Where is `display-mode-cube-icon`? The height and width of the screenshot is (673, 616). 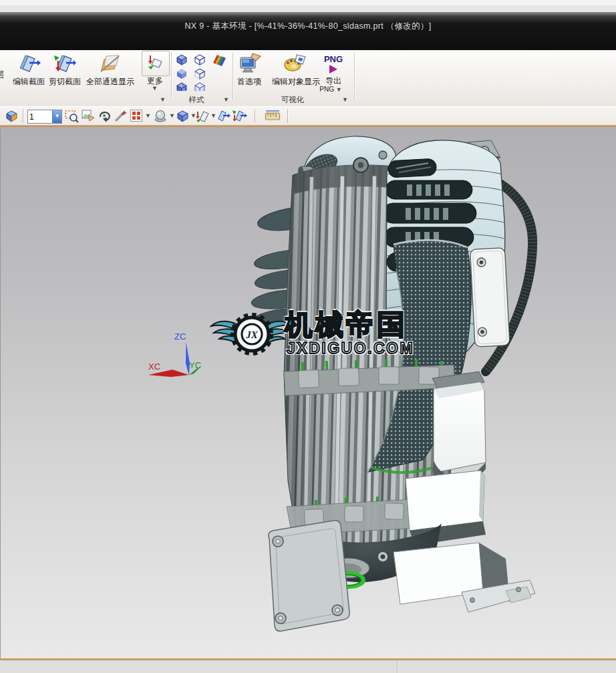 display-mode-cube-icon is located at coordinates (183, 116).